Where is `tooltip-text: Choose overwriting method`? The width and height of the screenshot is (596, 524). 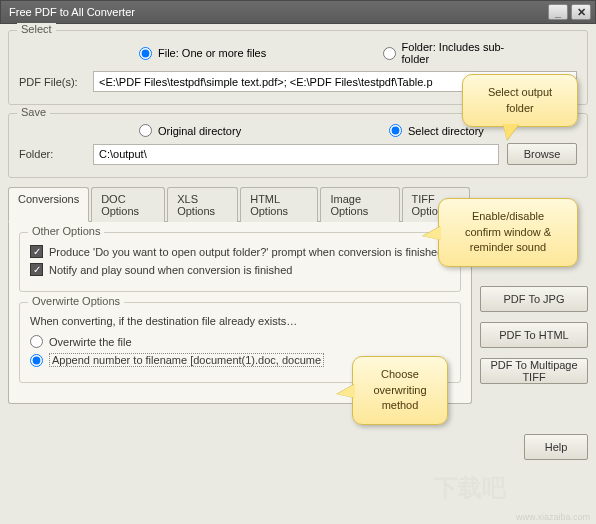 tooltip-text: Choose overwriting method is located at coordinates (400, 390).